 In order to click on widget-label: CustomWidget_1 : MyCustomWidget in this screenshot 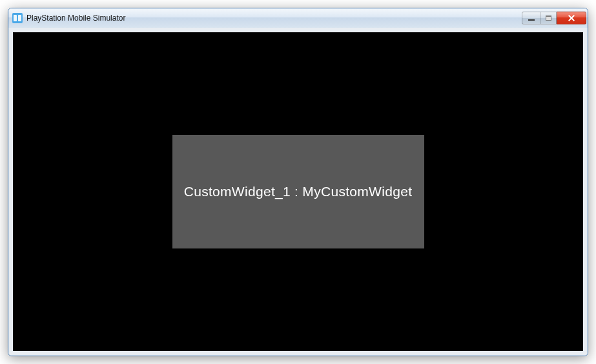, I will do `click(298, 192)`.